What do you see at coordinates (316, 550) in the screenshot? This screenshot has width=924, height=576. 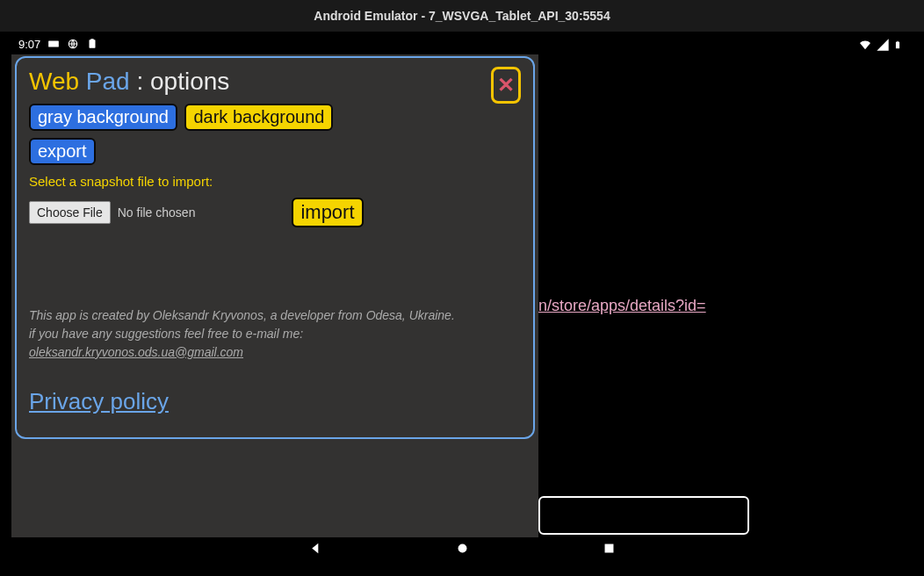 I see `nav-back-button` at bounding box center [316, 550].